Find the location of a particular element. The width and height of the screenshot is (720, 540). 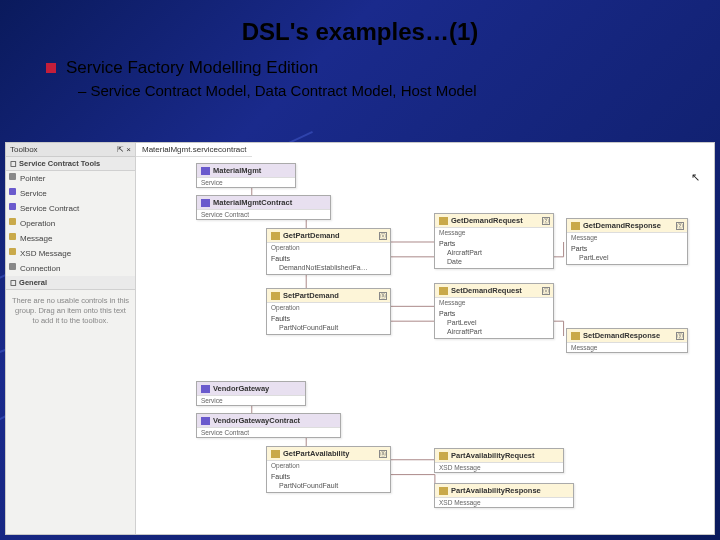

node-setpartdemand-operation: SetPartDemand Operation FaultsPartNotFou… is located at coordinates (328, 312).